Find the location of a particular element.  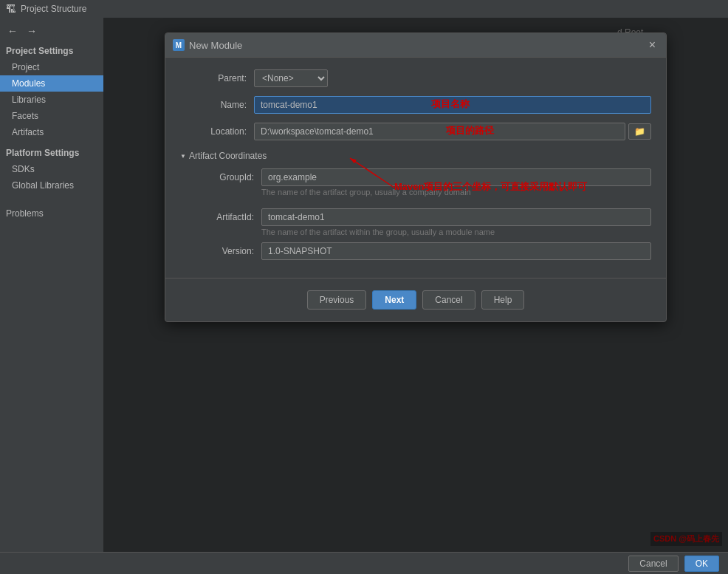

location-row: Location: 📁 项目的路径 is located at coordinates (416, 131).